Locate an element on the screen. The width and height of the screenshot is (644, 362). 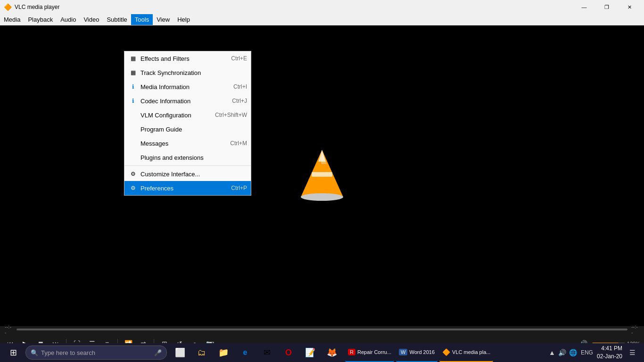
word-label: Word 2016 is located at coordinates (422, 352).